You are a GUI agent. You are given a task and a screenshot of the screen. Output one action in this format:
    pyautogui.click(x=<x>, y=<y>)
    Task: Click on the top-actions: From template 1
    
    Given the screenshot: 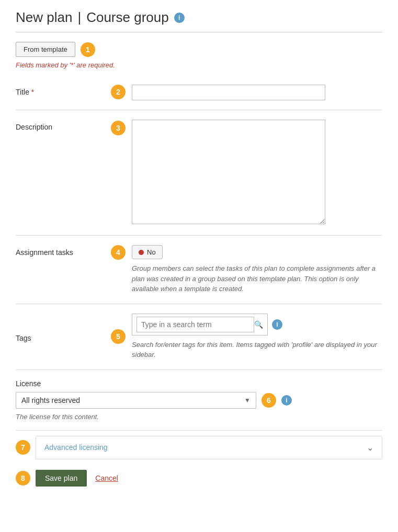 What is the action you would take?
    pyautogui.click(x=199, y=47)
    